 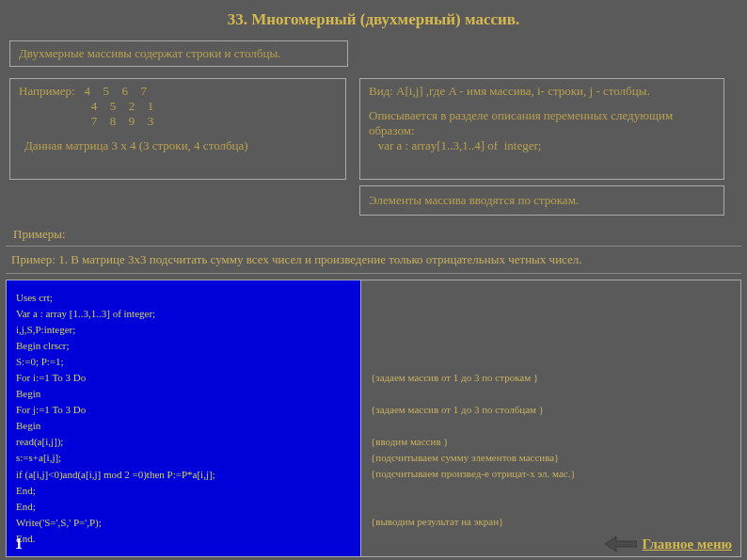 I want to click on code-line: For i:=1 To 3 Do, so click(x=183, y=378).